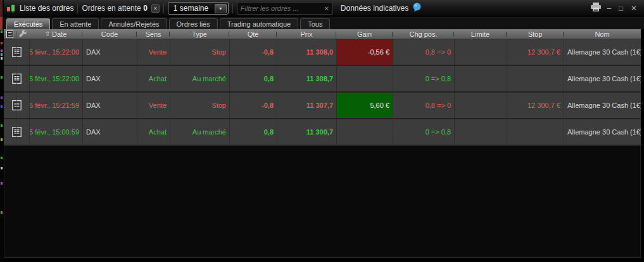 Image resolution: width=644 pixels, height=262 pixels. Describe the element at coordinates (191, 8) in the screenshot. I see `period-dropdown-value: 1 semaine` at that location.